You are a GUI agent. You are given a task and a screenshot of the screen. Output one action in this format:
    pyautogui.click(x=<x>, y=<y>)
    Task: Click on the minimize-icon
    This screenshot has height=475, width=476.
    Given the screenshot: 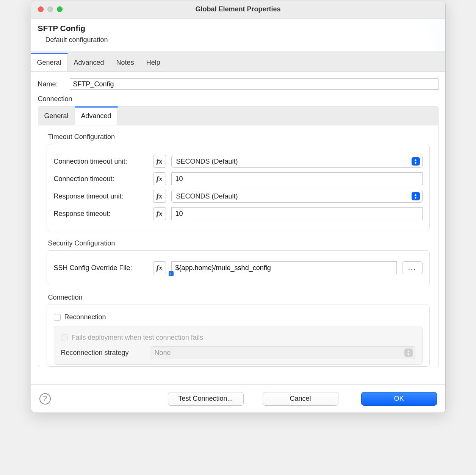 What is the action you would take?
    pyautogui.click(x=50, y=9)
    